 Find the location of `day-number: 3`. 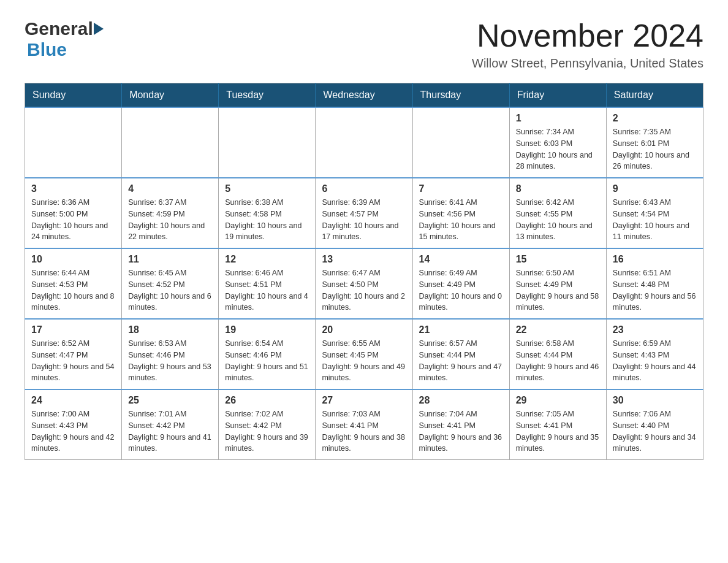

day-number: 3 is located at coordinates (74, 189).